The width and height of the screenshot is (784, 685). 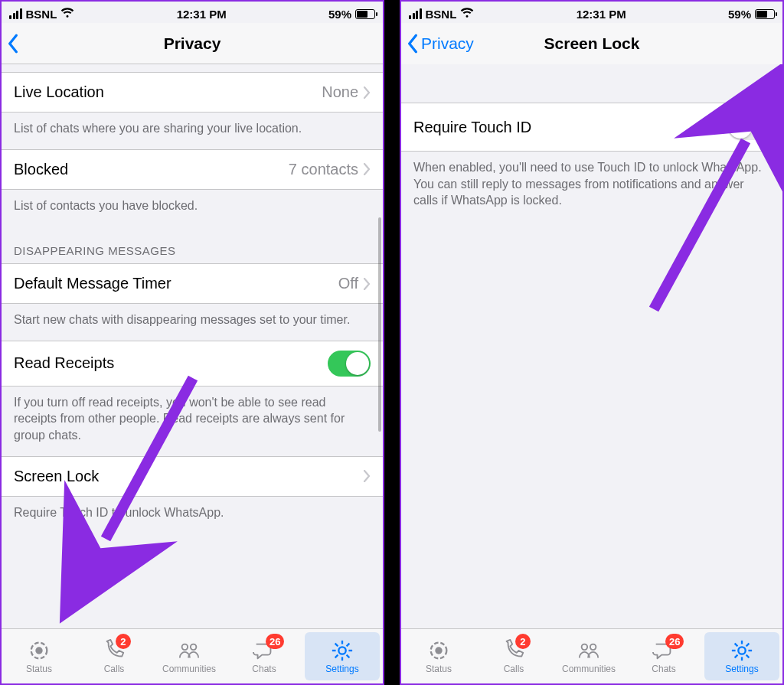 What do you see at coordinates (193, 44) in the screenshot?
I see `nav-title: Privacy` at bounding box center [193, 44].